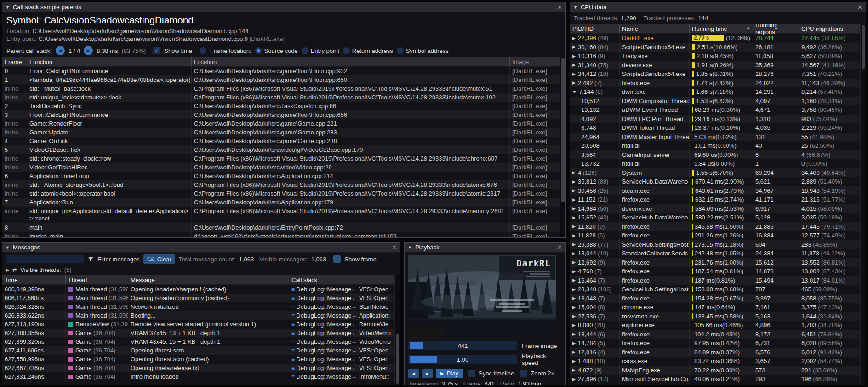  Describe the element at coordinates (718, 370) in the screenshot. I see `cpu-row: ▶4,872 (9)MsMpEng.exe70.22 ms (0.30%)573…` at that location.